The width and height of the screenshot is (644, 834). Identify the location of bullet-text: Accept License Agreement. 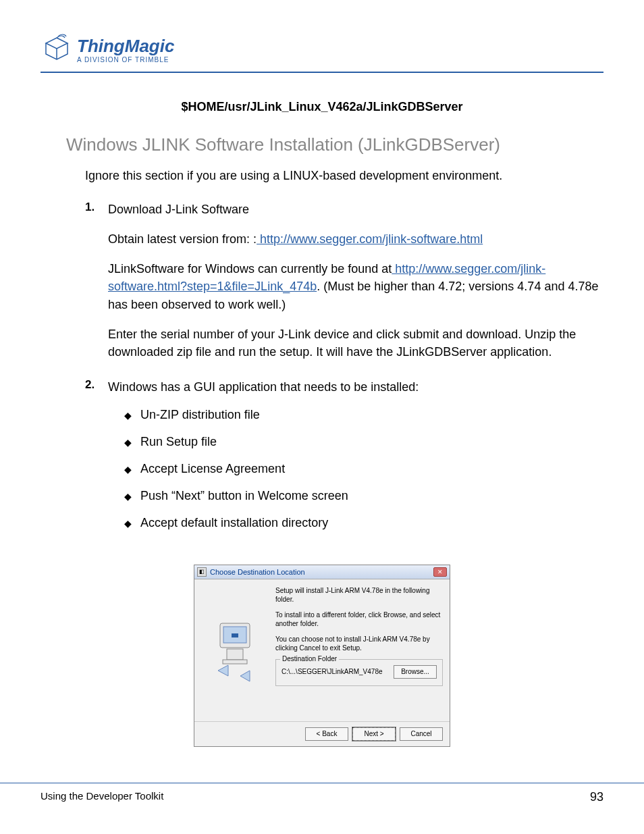
(213, 469).